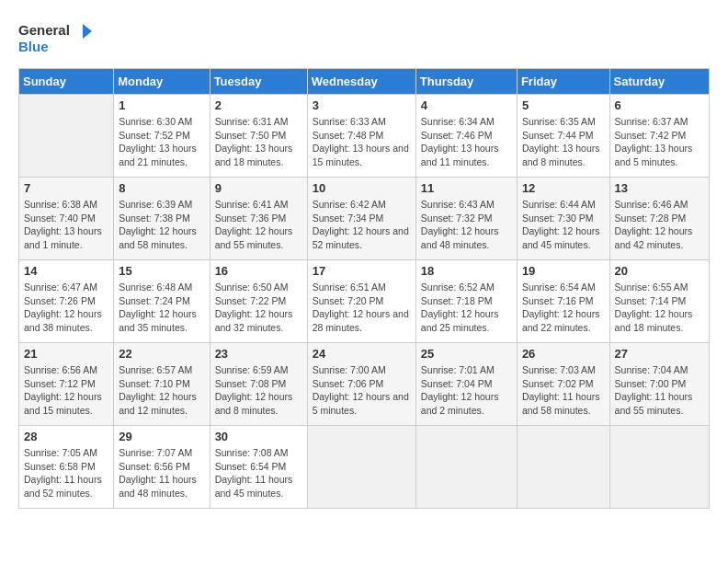 The height and width of the screenshot is (563, 728). I want to click on calendar-cell: 14Sunrise: 6:47 AMSunset: 7:26 PMDayligh…, so click(66, 302).